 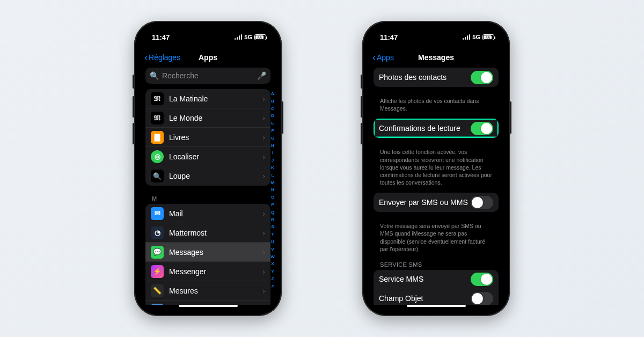 What do you see at coordinates (208, 118) in the screenshot?
I see `app-row-le-monde: 𝔐Le Monde›` at bounding box center [208, 118].